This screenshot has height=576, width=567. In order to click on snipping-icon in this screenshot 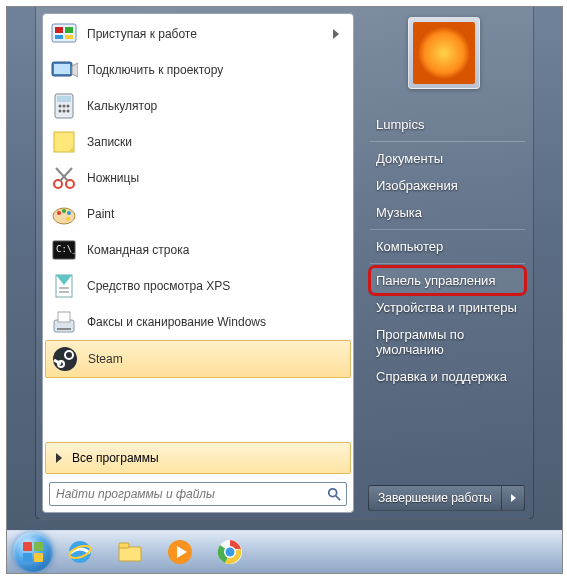, I will do `click(64, 178)`.